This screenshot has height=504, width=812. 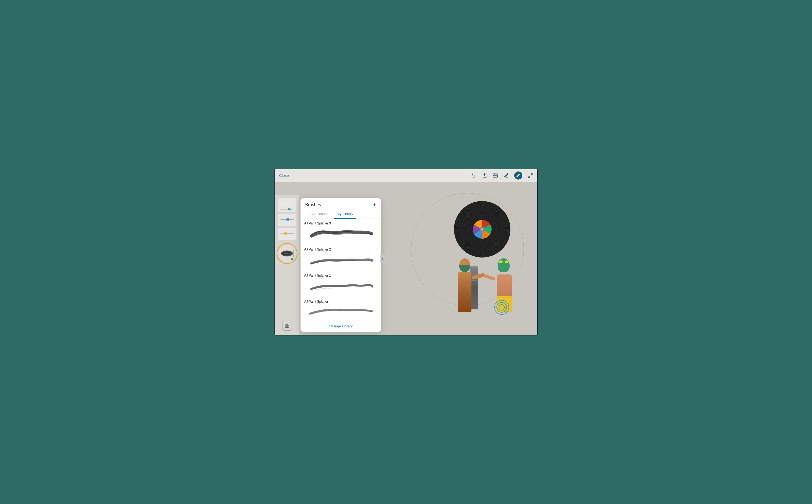 I want to click on brush-stroke-preview, so click(x=287, y=253).